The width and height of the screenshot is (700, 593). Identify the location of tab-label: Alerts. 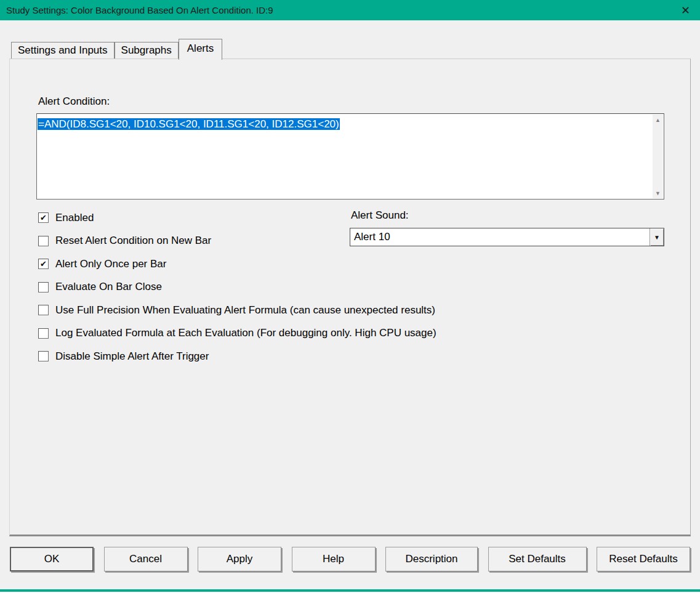
(201, 48).